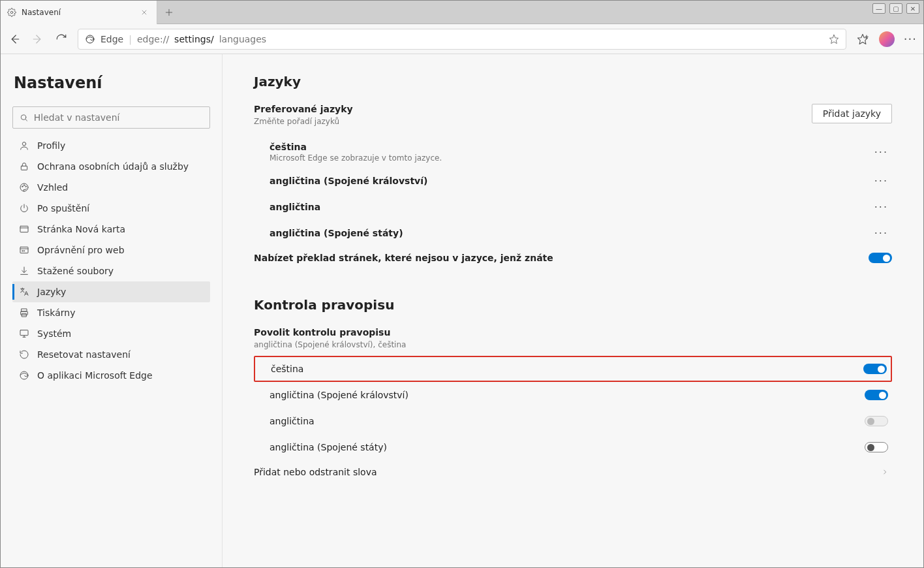 Image resolution: width=924 pixels, height=568 pixels. What do you see at coordinates (24, 187) in the screenshot?
I see `paint-icon` at bounding box center [24, 187].